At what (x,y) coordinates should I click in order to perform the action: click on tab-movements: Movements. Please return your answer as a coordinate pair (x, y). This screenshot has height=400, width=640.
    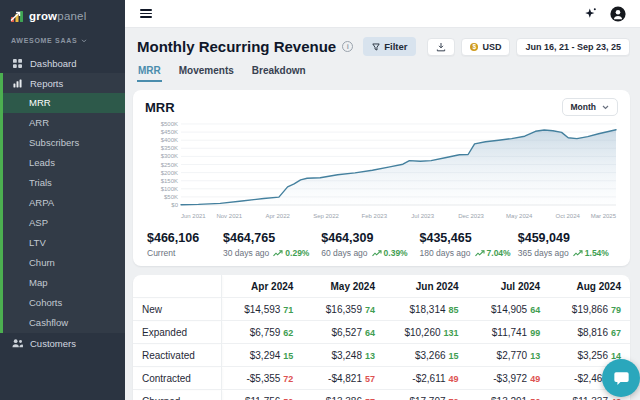
    Looking at the image, I should click on (206, 74).